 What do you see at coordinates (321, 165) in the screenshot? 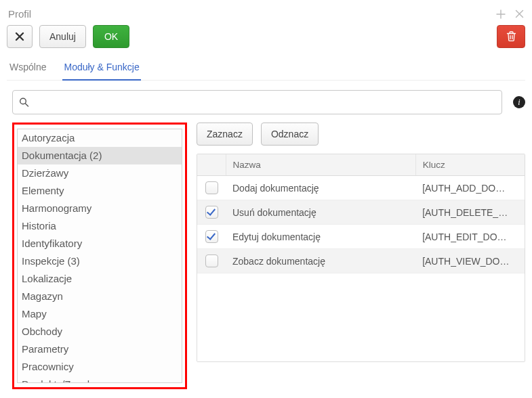
I see `column-name: Nazwa` at bounding box center [321, 165].